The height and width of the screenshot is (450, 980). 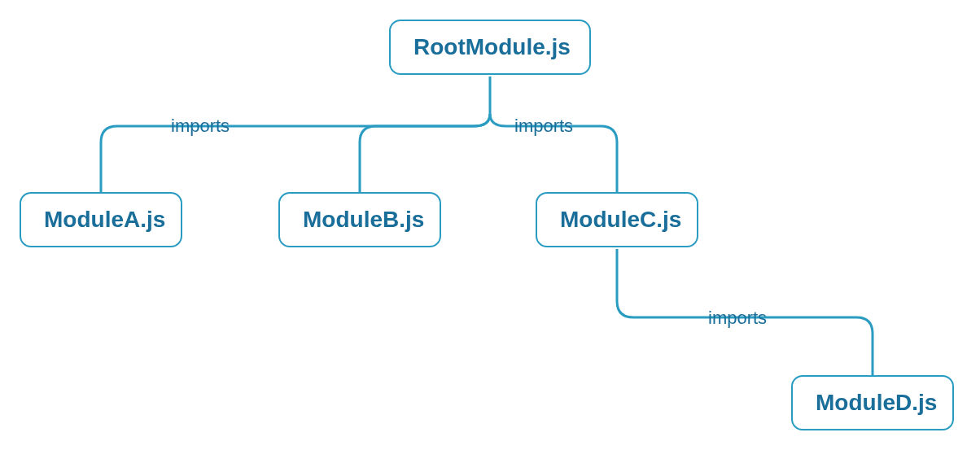 What do you see at coordinates (617, 220) in the screenshot?
I see `node-module-c: ModuleC.js` at bounding box center [617, 220].